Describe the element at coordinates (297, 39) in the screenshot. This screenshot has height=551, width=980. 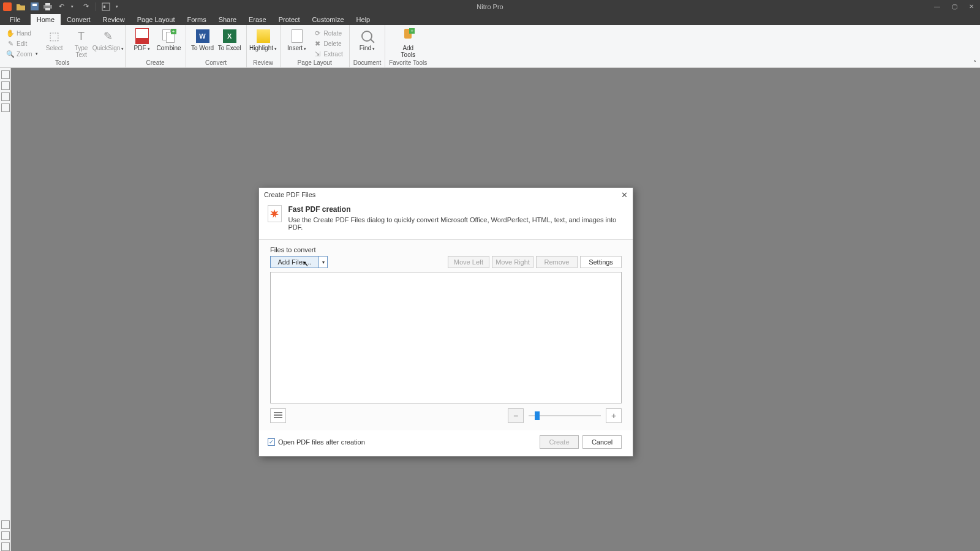
I see `insert-button: Insert▾` at that location.